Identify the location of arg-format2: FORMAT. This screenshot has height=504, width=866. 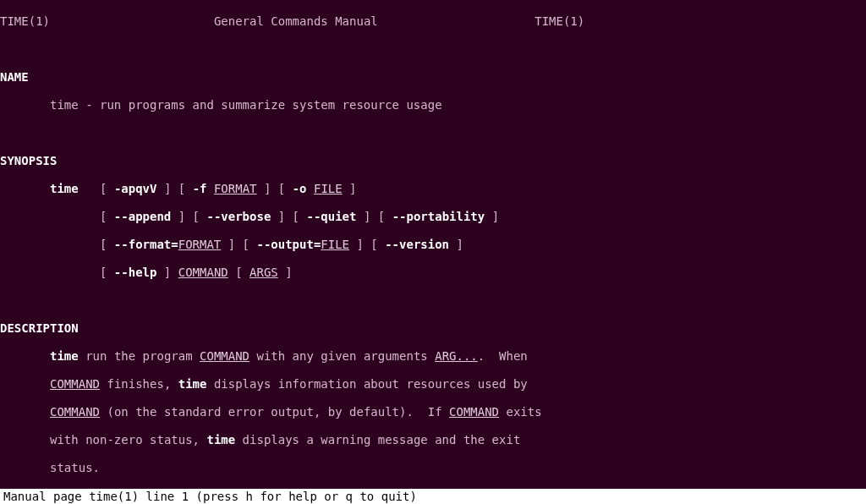
(200, 244).